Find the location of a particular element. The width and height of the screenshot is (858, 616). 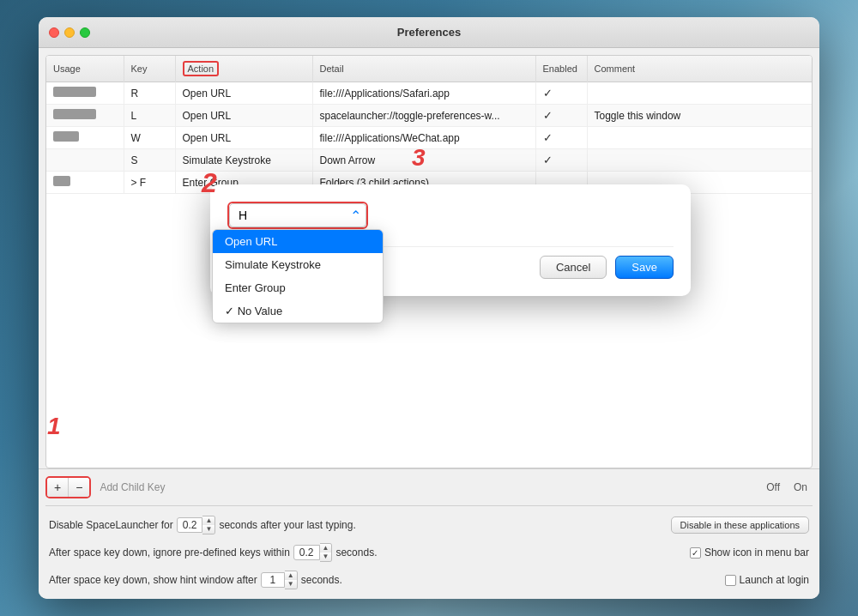

key-cell: > F is located at coordinates (149, 183).